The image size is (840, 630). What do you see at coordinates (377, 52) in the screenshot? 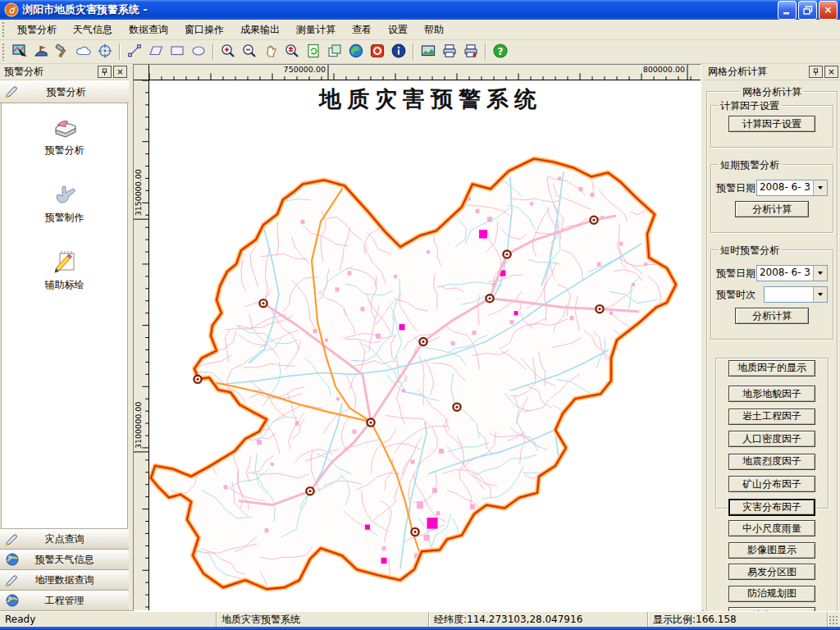
I see `toolbar-stop-button` at bounding box center [377, 52].